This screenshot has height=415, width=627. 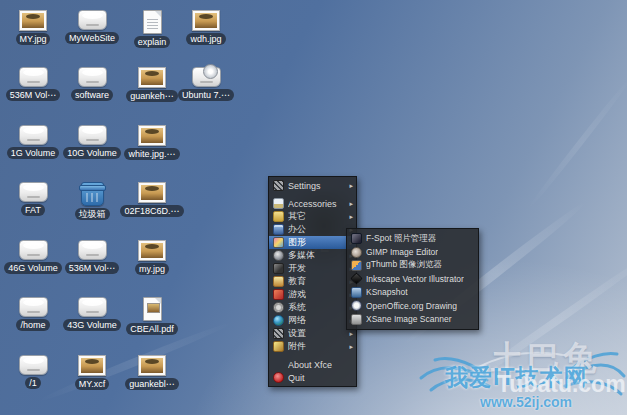 I want to click on icon-label: 02F18C6D.⋯, so click(x=152, y=211).